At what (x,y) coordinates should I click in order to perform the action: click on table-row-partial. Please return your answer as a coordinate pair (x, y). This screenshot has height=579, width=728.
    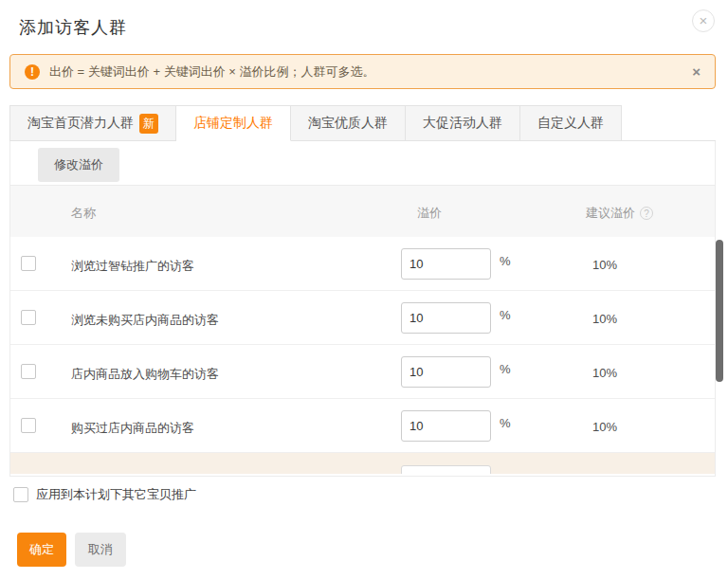
    Looking at the image, I should click on (362, 463).